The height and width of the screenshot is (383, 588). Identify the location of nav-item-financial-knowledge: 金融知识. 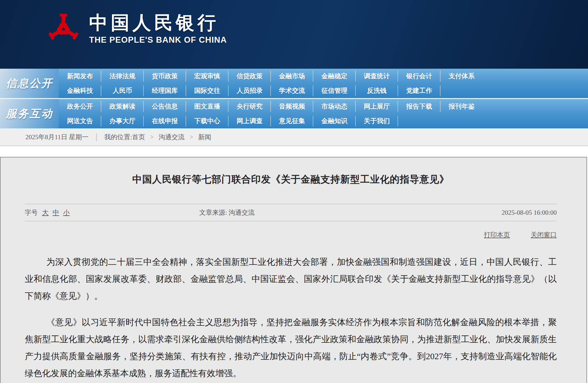
(334, 121).